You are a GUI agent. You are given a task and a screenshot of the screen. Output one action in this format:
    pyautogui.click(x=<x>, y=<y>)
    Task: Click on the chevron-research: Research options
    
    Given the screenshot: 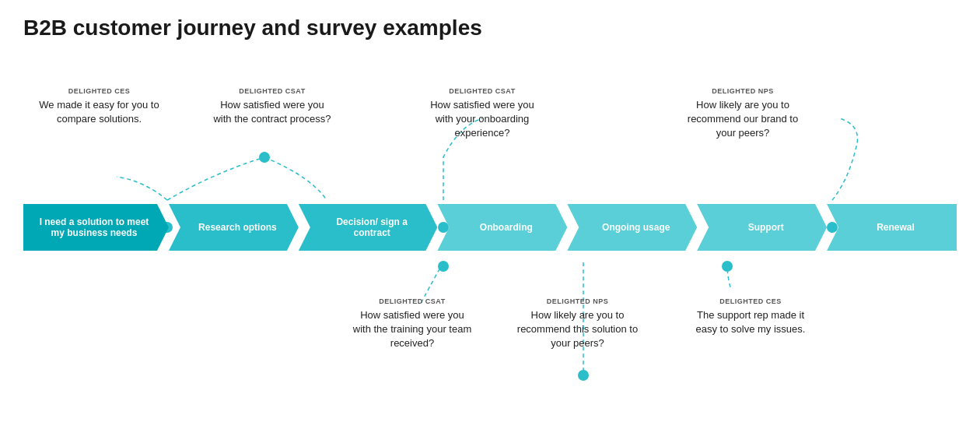 What is the action you would take?
    pyautogui.click(x=233, y=227)
    